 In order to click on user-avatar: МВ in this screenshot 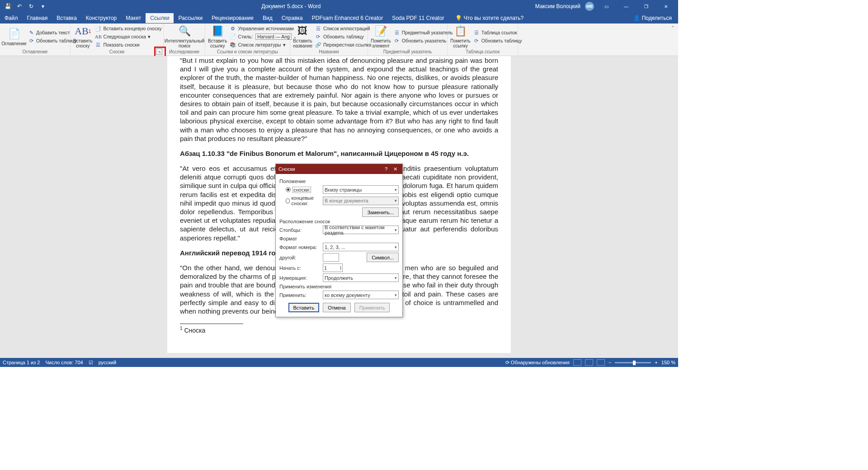, I will do `click(590, 6)`.